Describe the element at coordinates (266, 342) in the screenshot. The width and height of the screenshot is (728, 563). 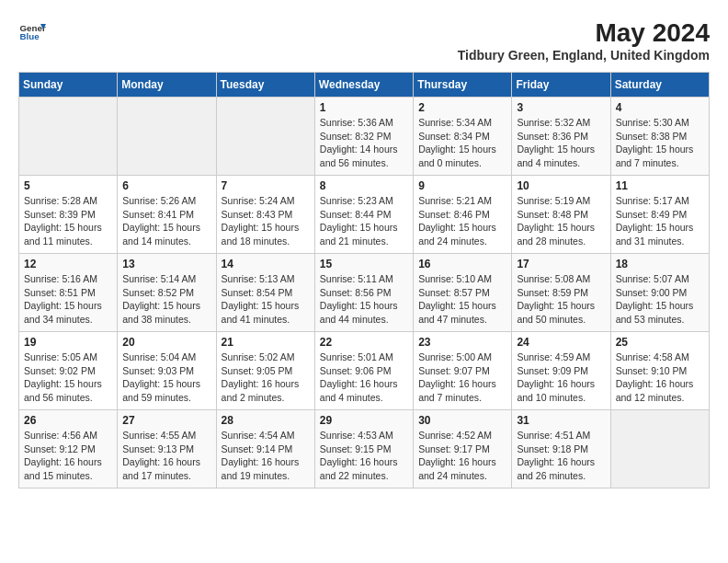
I see `day-number: 21` at that location.